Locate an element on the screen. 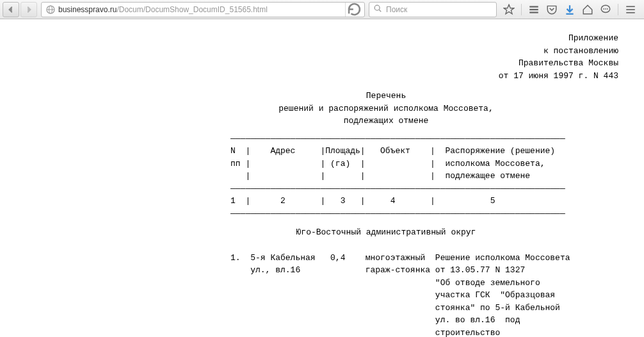 The image size is (644, 337). list-icon is located at coordinates (534, 10).